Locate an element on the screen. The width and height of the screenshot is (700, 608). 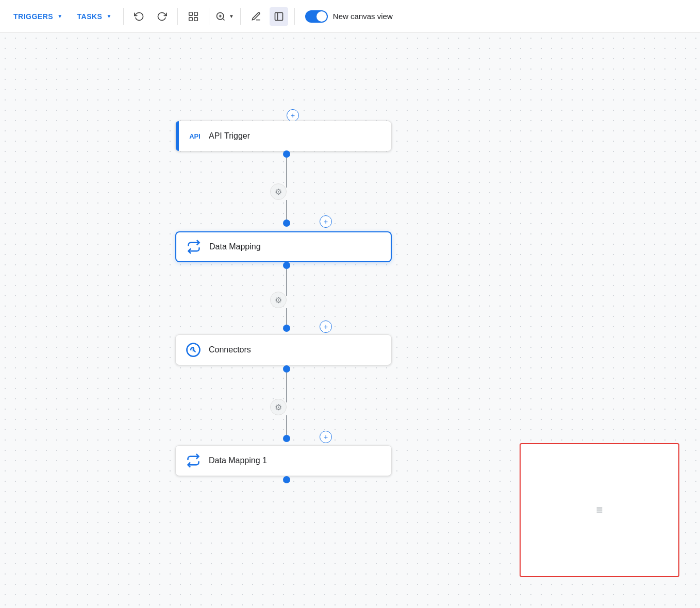
line-gear3-to-dot3 is located at coordinates (287, 426).